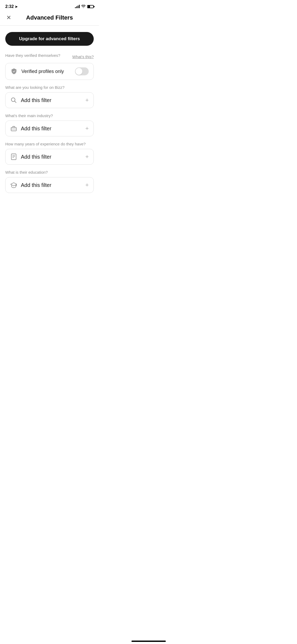 This screenshot has width=297, height=644. What do you see at coordinates (14, 185) in the screenshot?
I see `graduation-icon` at bounding box center [14, 185].